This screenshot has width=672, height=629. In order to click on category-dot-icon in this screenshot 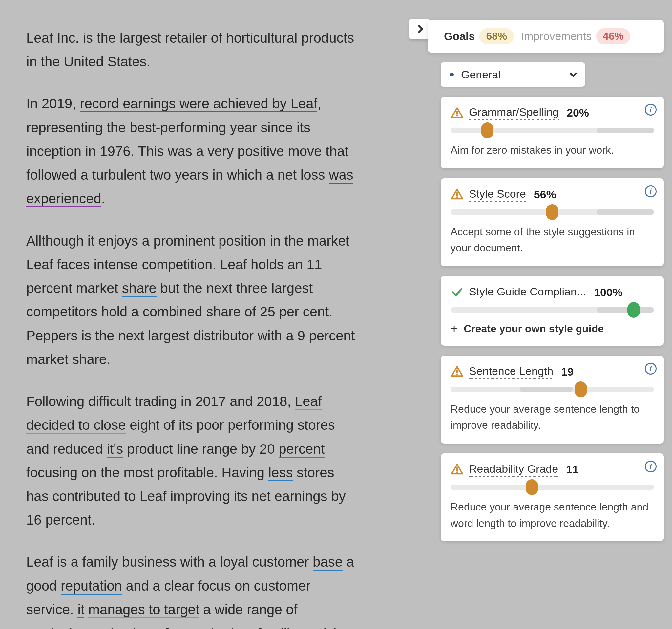, I will do `click(452, 74)`.